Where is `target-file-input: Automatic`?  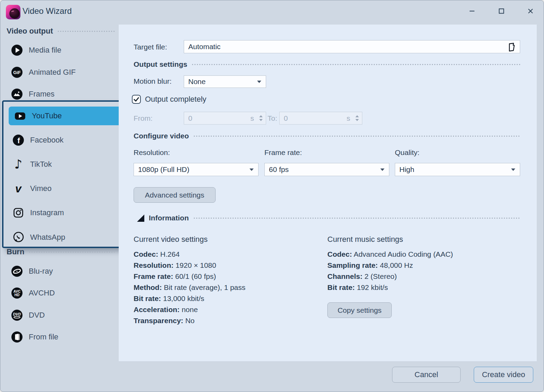
target-file-input: Automatic is located at coordinates (352, 47).